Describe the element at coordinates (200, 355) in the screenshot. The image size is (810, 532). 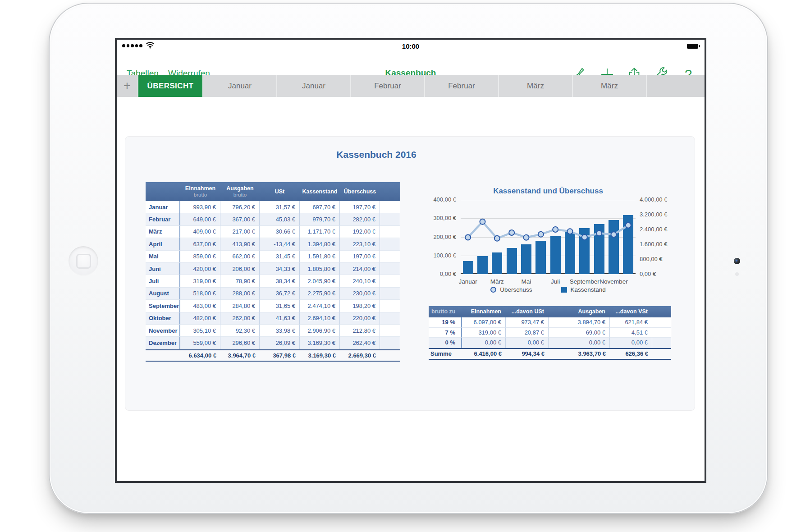
I see `table-total-cell: 6.634,00 €` at that location.